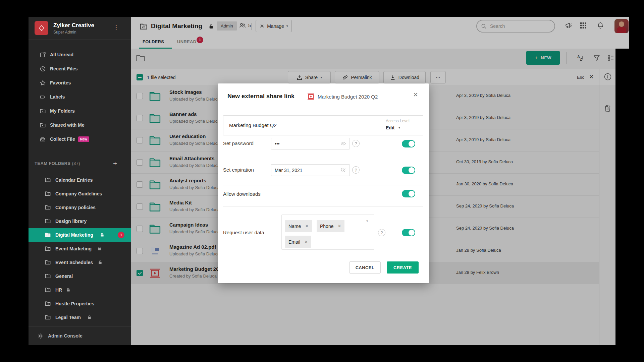 This screenshot has width=644, height=362. Describe the element at coordinates (67, 125) in the screenshot. I see `sidebar-item-label: Shared with Me` at that location.